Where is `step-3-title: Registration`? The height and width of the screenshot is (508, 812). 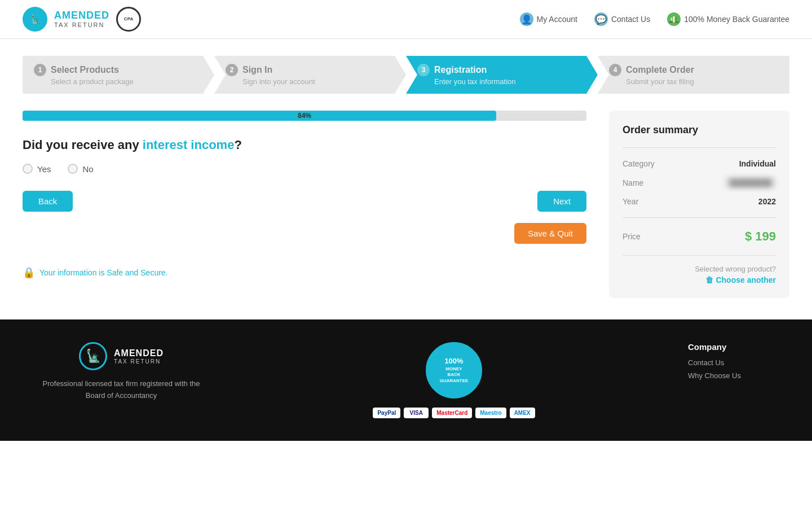
step-3-title: Registration is located at coordinates (460, 70).